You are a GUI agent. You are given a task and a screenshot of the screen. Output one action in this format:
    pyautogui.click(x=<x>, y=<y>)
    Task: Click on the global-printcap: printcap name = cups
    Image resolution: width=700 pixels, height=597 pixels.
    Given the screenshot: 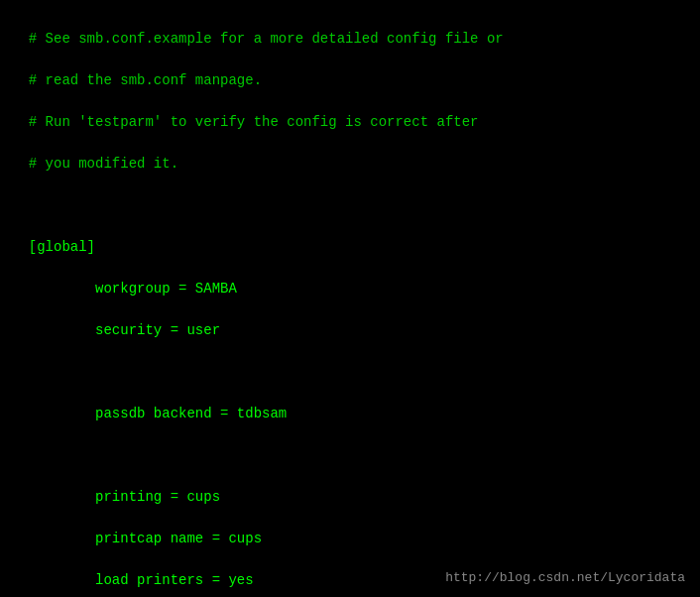 What is the action you would take?
    pyautogui.click(x=145, y=538)
    